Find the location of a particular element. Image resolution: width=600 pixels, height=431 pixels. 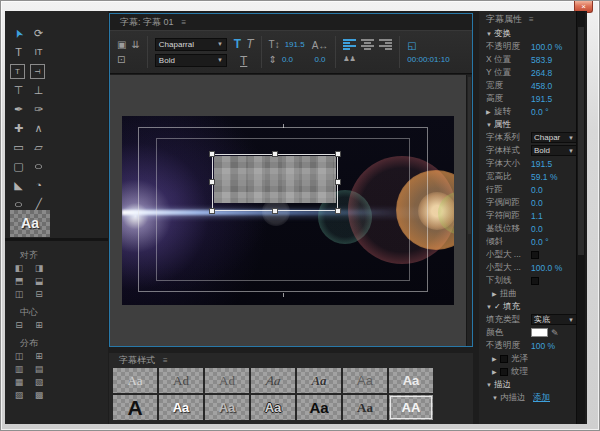

new-title-icon: ▣ is located at coordinates (122, 45).